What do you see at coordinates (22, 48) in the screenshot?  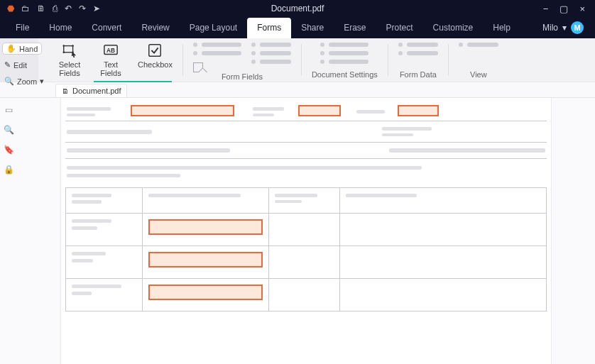 I see `tool-hand: ✋Hand` at bounding box center [22, 48].